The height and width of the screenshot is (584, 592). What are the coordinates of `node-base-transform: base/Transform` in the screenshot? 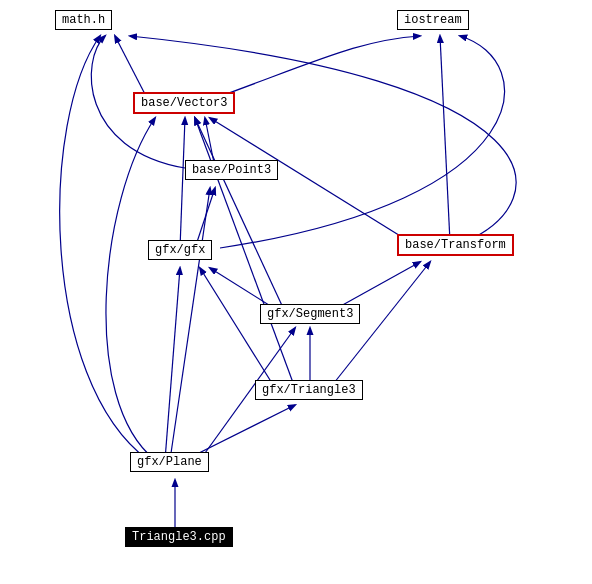 It's located at (456, 245).